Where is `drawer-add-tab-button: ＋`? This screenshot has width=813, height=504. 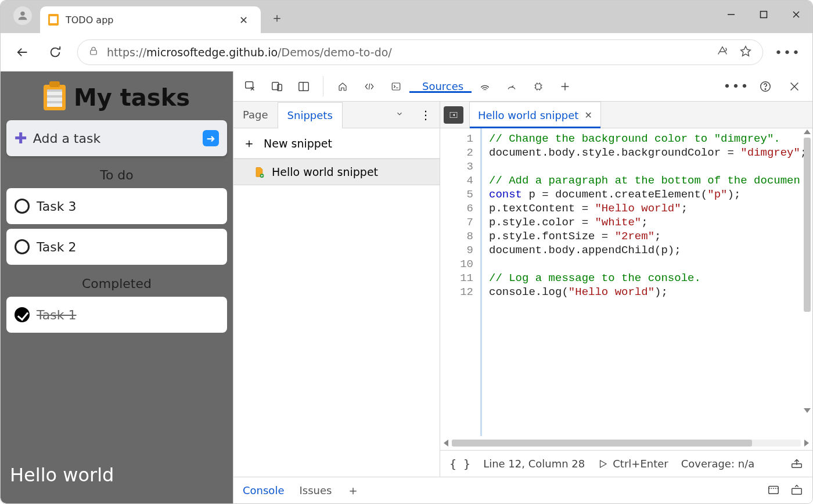 drawer-add-tab-button: ＋ is located at coordinates (353, 491).